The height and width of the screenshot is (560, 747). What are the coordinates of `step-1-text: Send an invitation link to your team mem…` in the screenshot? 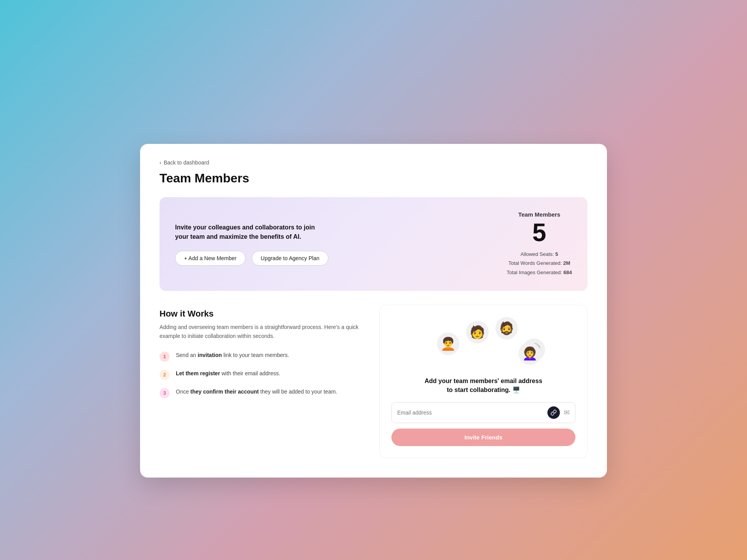 It's located at (233, 355).